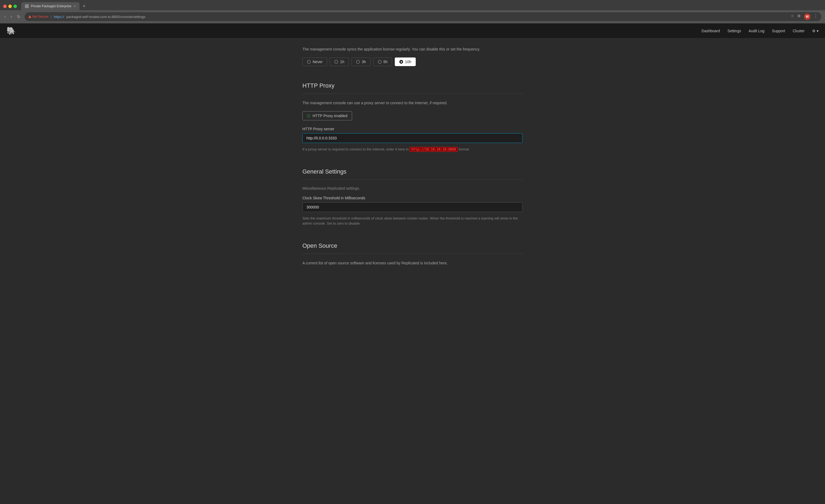 The width and height of the screenshot is (825, 504). What do you see at coordinates (327, 116) in the screenshot?
I see `proxy-enable-button: ☑ HTTP Proxy enabled` at bounding box center [327, 116].